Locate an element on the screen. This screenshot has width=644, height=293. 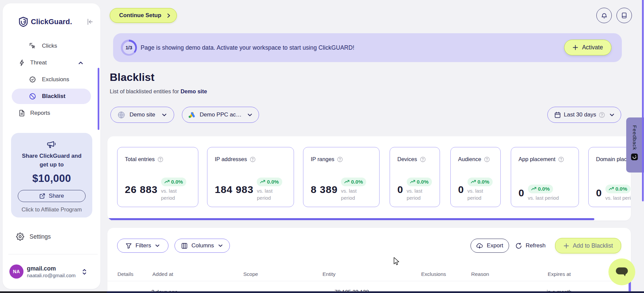
export-button: Export is located at coordinates (490, 246).